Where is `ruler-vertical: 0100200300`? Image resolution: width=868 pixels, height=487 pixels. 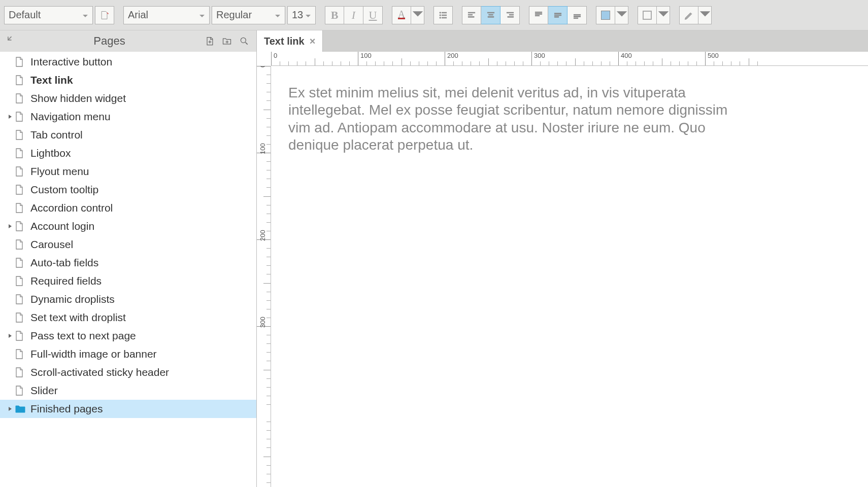
ruler-vertical: 0100200300 is located at coordinates (264, 276).